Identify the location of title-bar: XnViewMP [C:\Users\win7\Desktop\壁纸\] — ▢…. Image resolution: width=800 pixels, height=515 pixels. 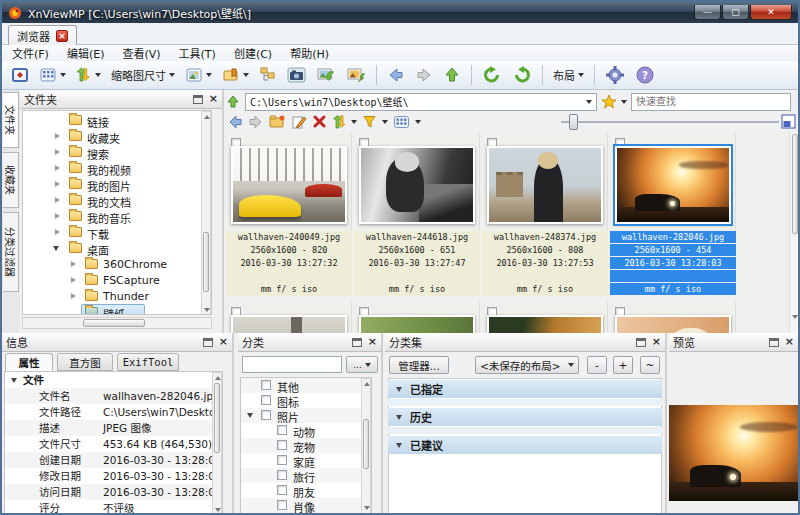
(400, 12).